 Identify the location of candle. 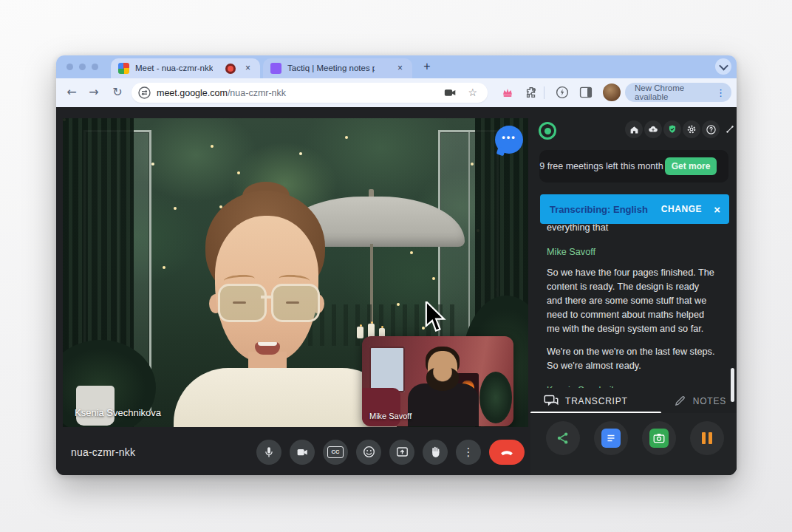
(361, 332).